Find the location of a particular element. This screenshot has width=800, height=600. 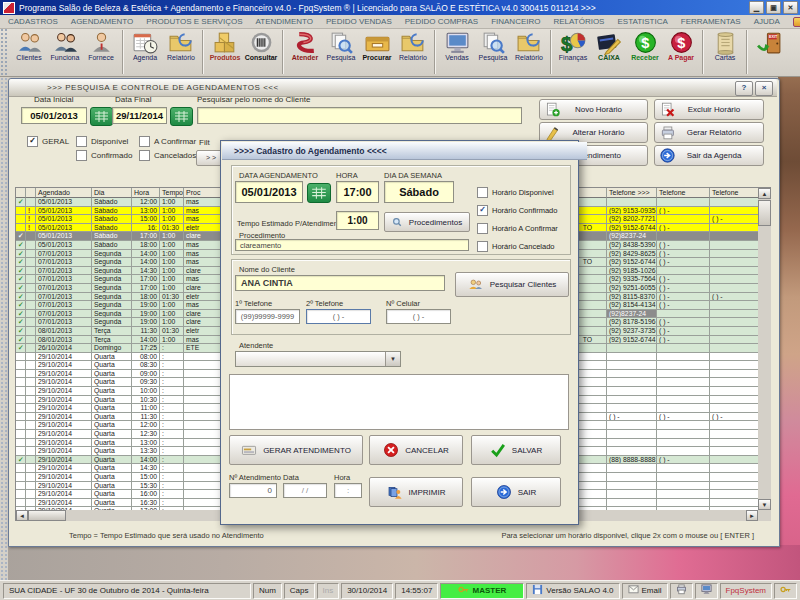

dialog-checkbox-hor-rio-dispon-vel: Horário Disponível is located at coordinates (516, 192).